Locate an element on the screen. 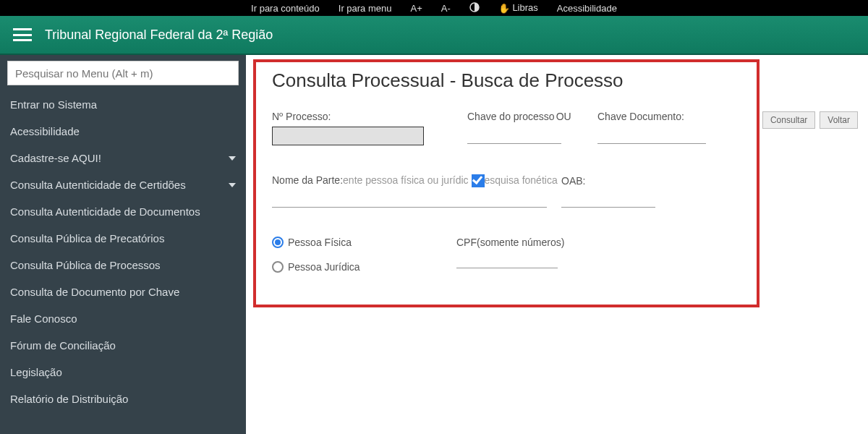 The height and width of the screenshot is (434, 868). sidebar-item-label: Relatório de Distribuição is located at coordinates (69, 399).